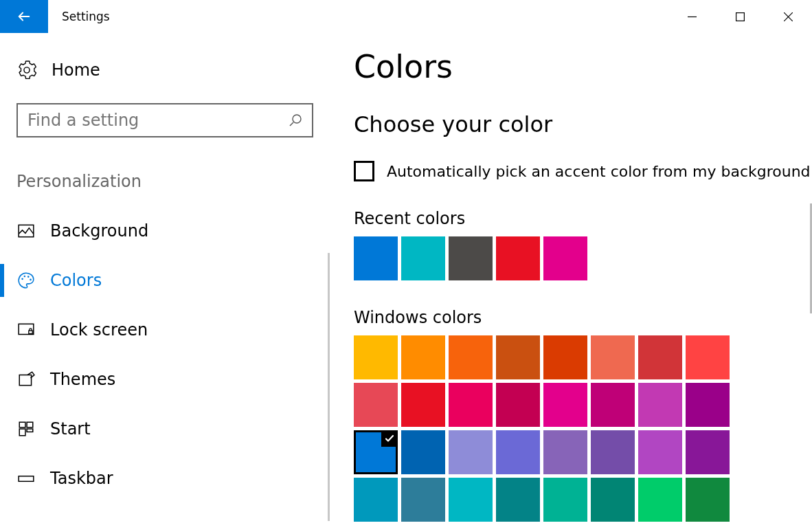 The height and width of the screenshot is (532, 812). What do you see at coordinates (295, 120) in the screenshot?
I see `search-icon` at bounding box center [295, 120].